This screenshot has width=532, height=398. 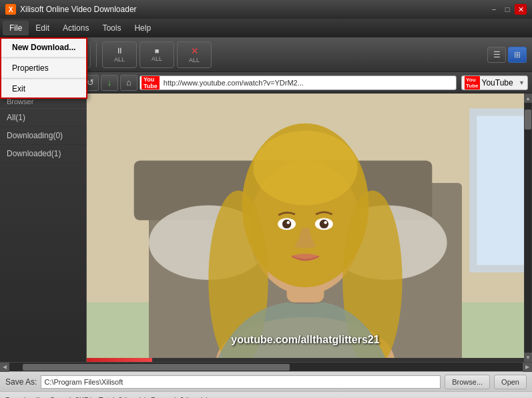 I want to click on h-scroll-thumb, so click(x=156, y=367).